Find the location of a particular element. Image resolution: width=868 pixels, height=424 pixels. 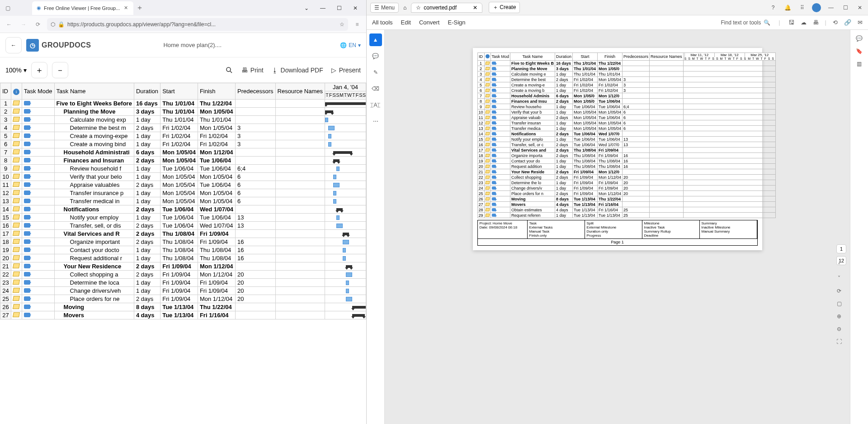

table-row: 4Determine the best m2 daysFri 1/02/04Mo… is located at coordinates (184, 128).